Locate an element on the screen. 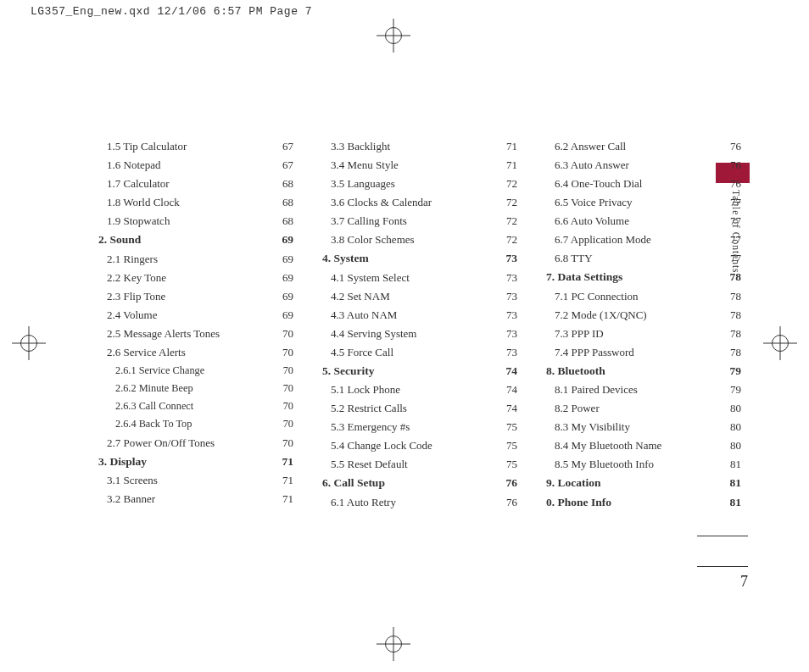 This screenshot has width=809, height=672. toc-entry-label: 3.4 Menu Style is located at coordinates (360, 164).